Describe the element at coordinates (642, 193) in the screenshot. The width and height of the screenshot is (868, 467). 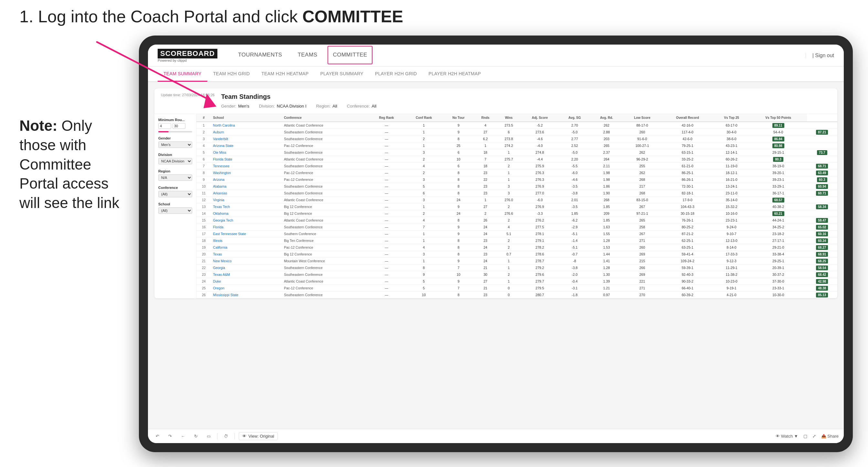
I see `table-cell: 268` at that location.